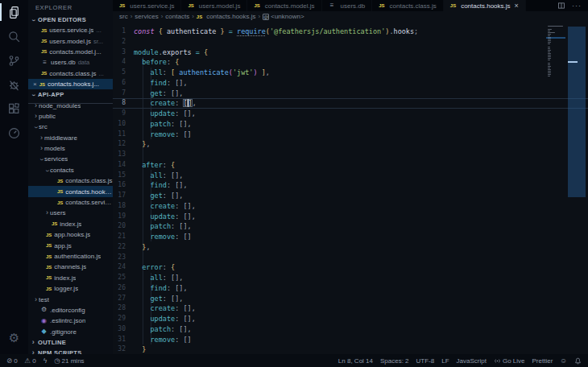 This screenshot has width=588, height=367. Describe the element at coordinates (350, 53) in the screenshot. I see `code-line: 3module.exports = {` at that location.